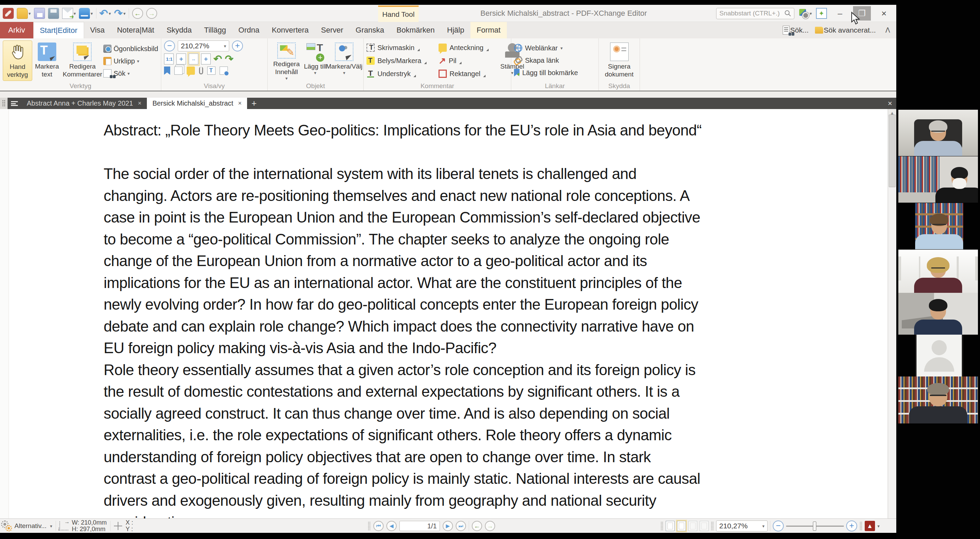 Image resolution: width=980 pixels, height=539 pixels. Describe the element at coordinates (4, 103) in the screenshot. I see `tabbar-grip` at that location.